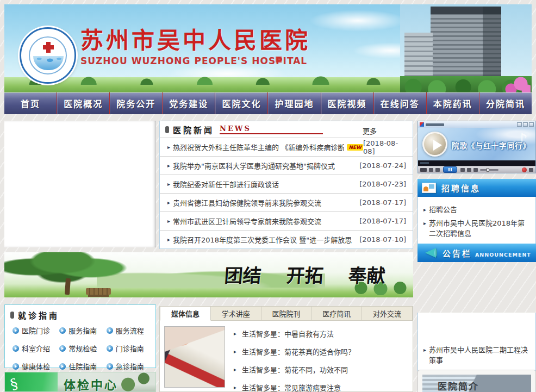 The height and width of the screenshot is (392, 536). Describe the element at coordinates (477, 210) in the screenshot. I see `recruitment-link: ▸ 招聘公告` at that location.